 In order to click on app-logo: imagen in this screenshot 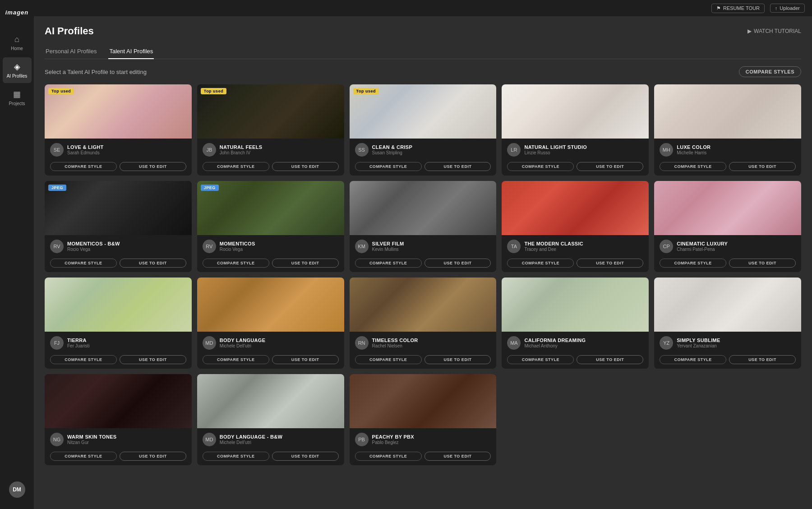, I will do `click(17, 12)`.